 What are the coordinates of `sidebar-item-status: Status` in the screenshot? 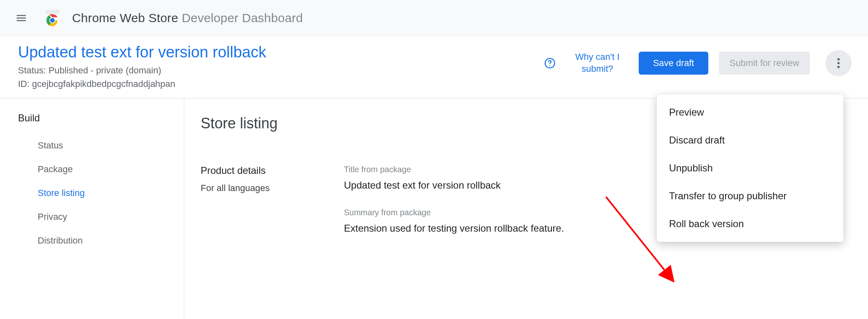 It's located at (101, 146).